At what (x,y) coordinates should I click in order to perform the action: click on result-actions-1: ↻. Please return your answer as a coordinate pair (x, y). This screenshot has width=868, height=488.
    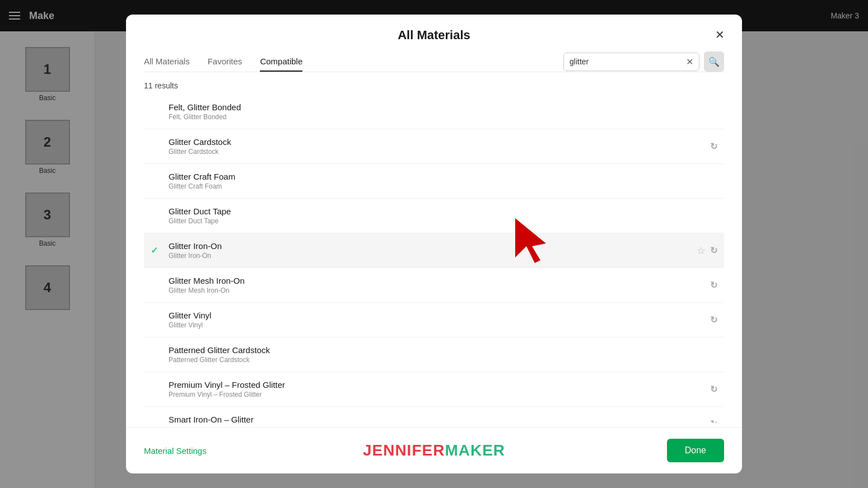
    Looking at the image, I should click on (713, 147).